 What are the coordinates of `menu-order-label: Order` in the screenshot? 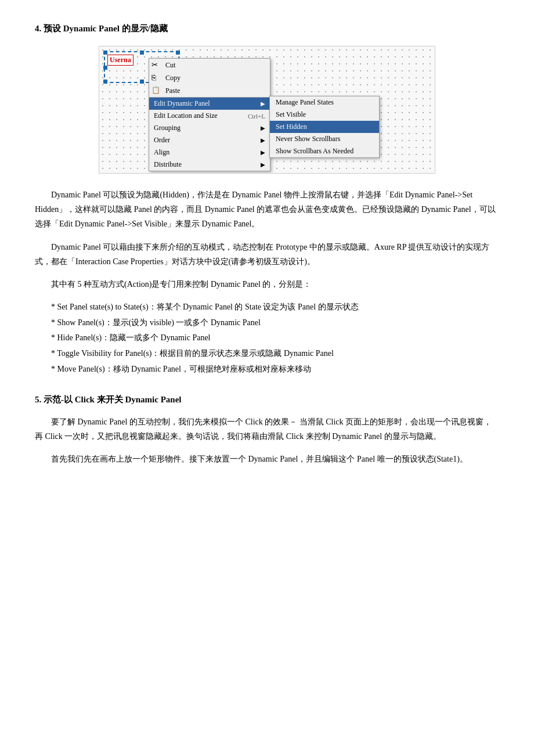 It's located at (162, 141).